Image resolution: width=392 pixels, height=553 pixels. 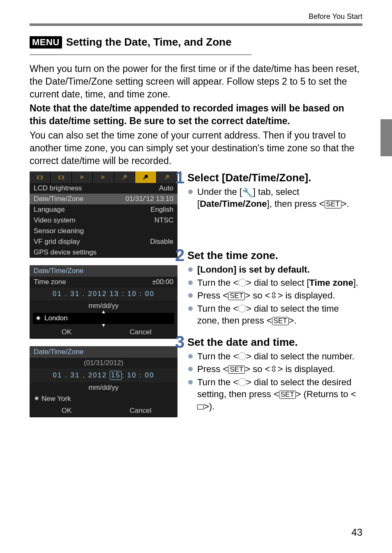 I want to click on value: English, so click(x=162, y=210).